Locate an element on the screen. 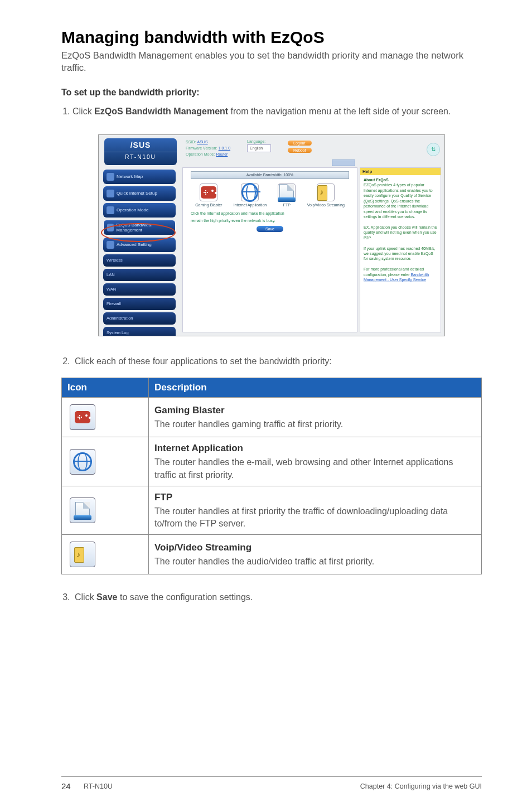 This screenshot has width=532, height=802. sidebar-label: Operation Mode is located at coordinates (133, 210).